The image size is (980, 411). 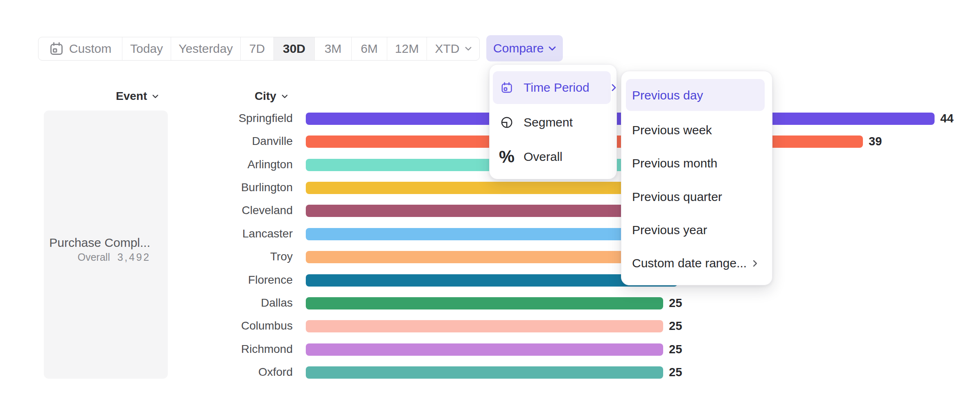 What do you see at coordinates (147, 326) in the screenshot?
I see `bar-label-columbus: Columbus` at bounding box center [147, 326].